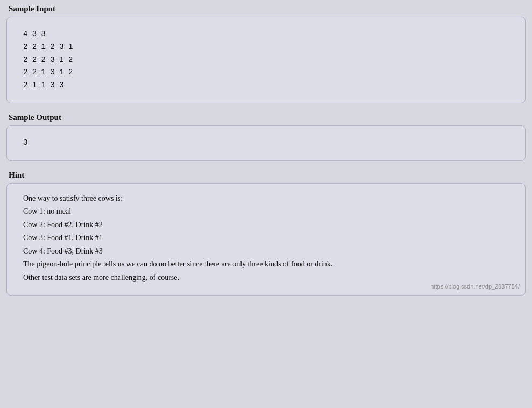 The height and width of the screenshot is (408, 532). I want to click on hint-title: Hint, so click(266, 175).